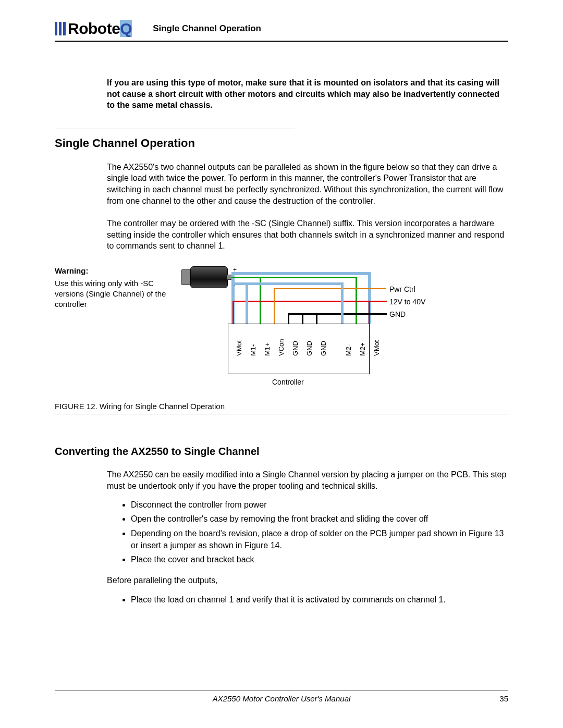 This screenshot has width=563, height=728. What do you see at coordinates (357, 300) in the screenshot?
I see `wire-green-m2p` at bounding box center [357, 300].